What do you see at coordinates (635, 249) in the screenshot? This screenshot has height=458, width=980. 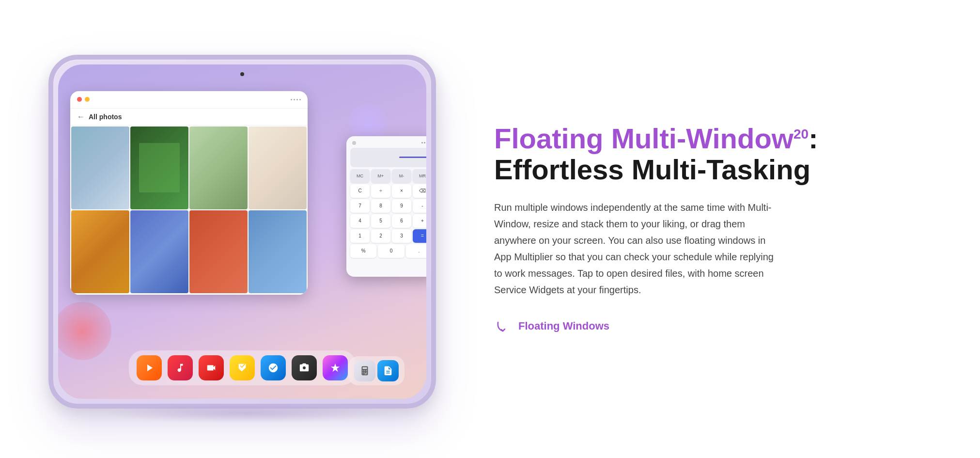 I see `description-text: Run multiple windows independently at th…` at bounding box center [635, 249].